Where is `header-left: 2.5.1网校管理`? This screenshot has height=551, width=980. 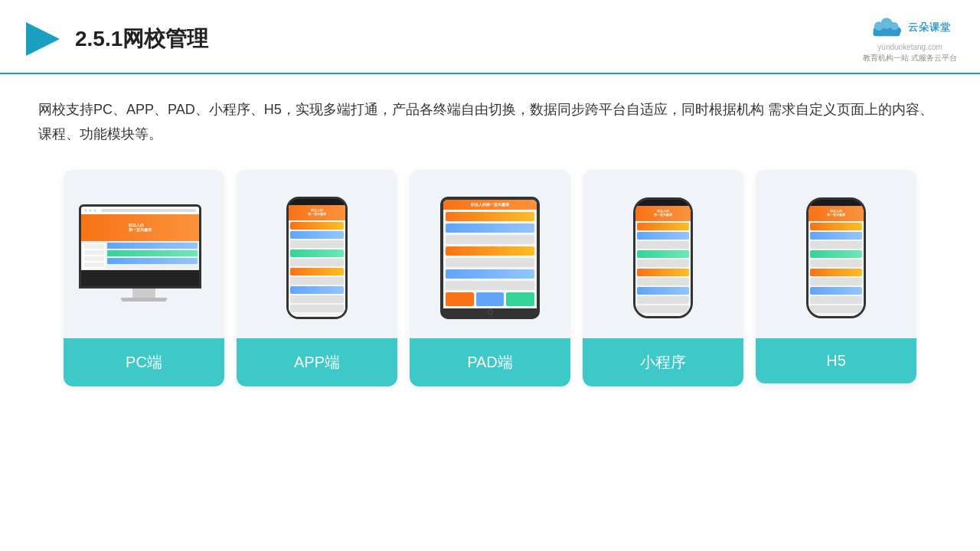 header-left: 2.5.1网校管理 is located at coordinates (116, 39).